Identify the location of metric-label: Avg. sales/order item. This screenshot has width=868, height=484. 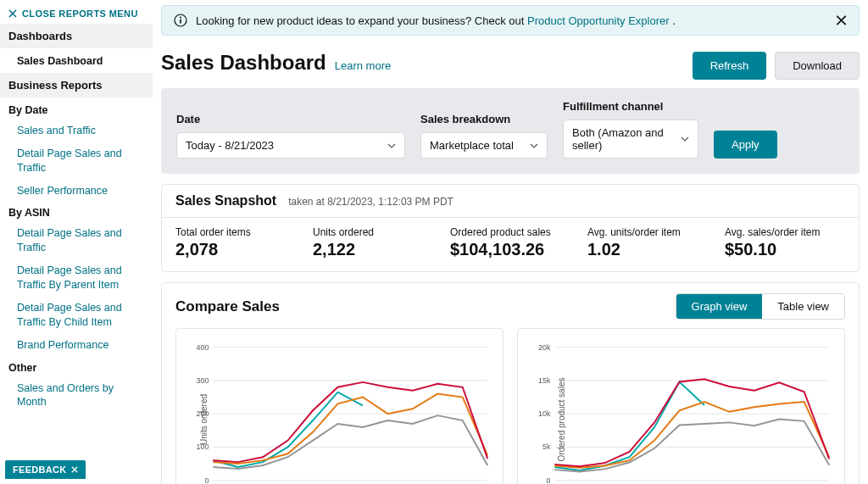
(785, 232).